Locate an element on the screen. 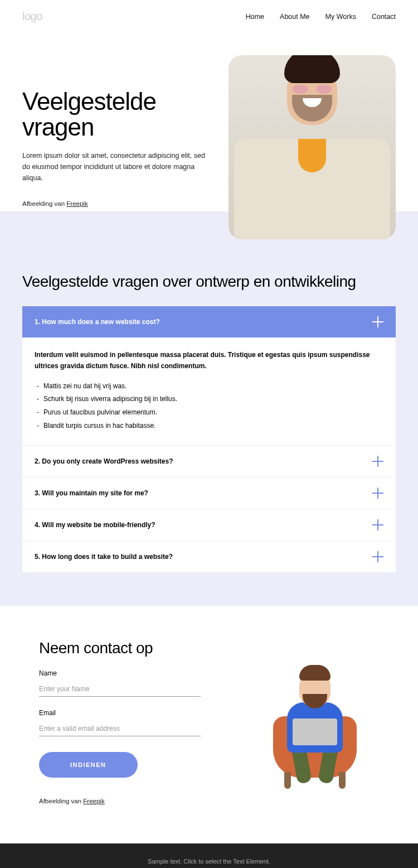 This screenshot has width=418, height=868. faq-toggle-2: 2. Do you only create WordPress websites… is located at coordinates (209, 461).